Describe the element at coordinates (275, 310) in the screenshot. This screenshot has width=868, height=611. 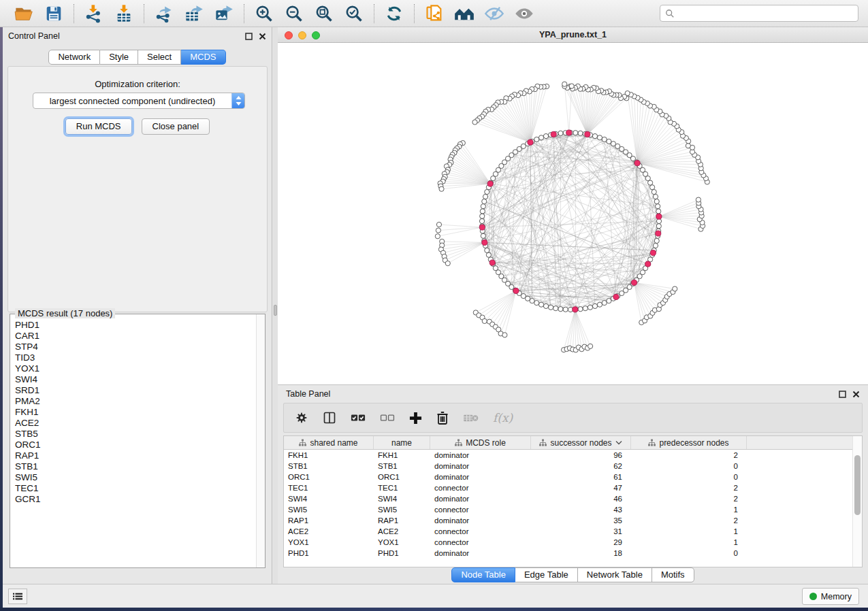
I see `splitter-grip` at that location.